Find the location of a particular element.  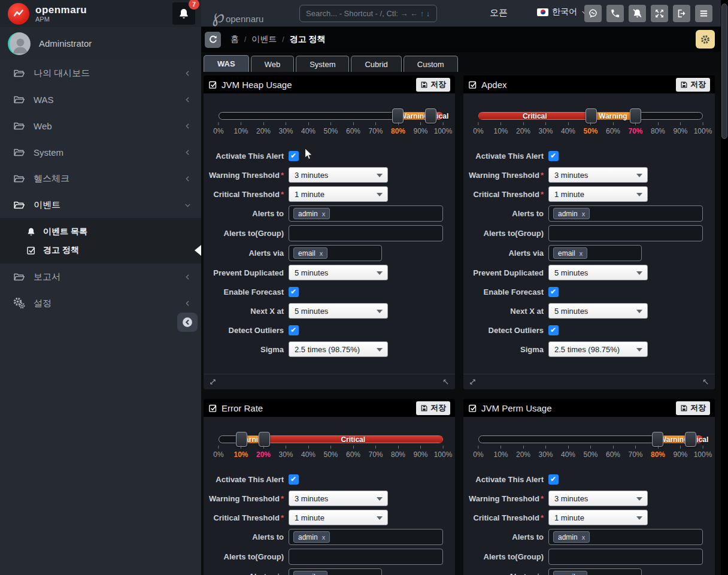

refresh-button is located at coordinates (213, 40).